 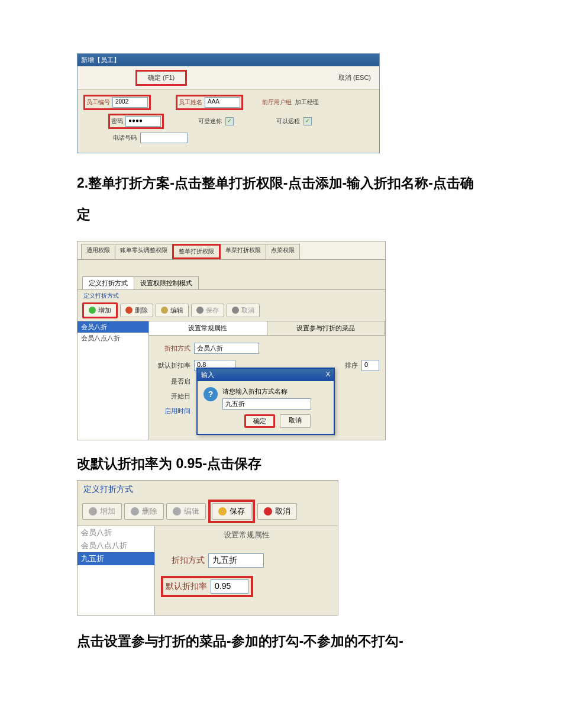 What do you see at coordinates (196, 252) in the screenshot?
I see `tab-full-discount: 整单打折权限` at bounding box center [196, 252].